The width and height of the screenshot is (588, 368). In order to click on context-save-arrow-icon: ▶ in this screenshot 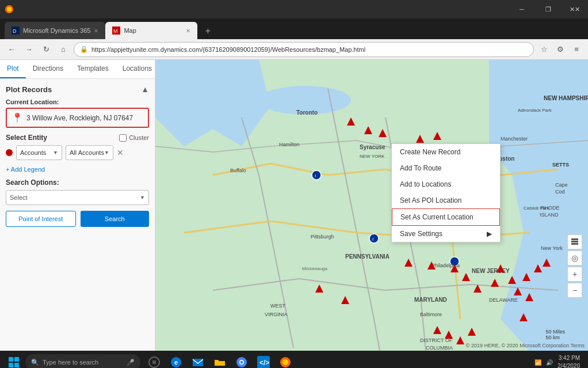, I will do `click(489, 234)`.